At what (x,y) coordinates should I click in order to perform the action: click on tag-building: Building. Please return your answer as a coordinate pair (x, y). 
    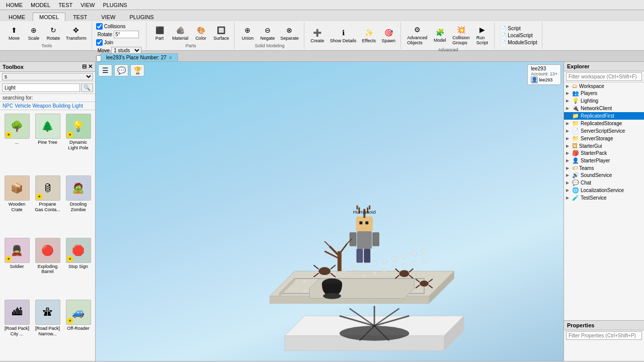
    Looking at the image, I should click on (61, 106).